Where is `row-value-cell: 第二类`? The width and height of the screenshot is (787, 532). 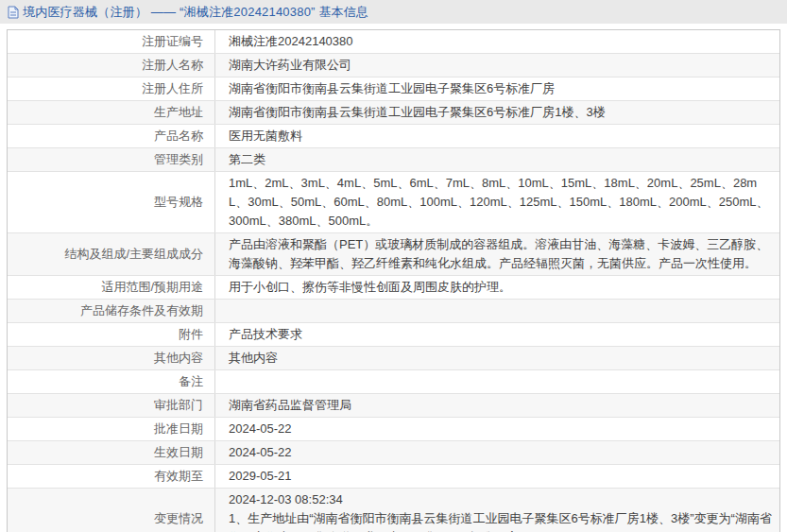 row-value-cell: 第二类 is located at coordinates (497, 160).